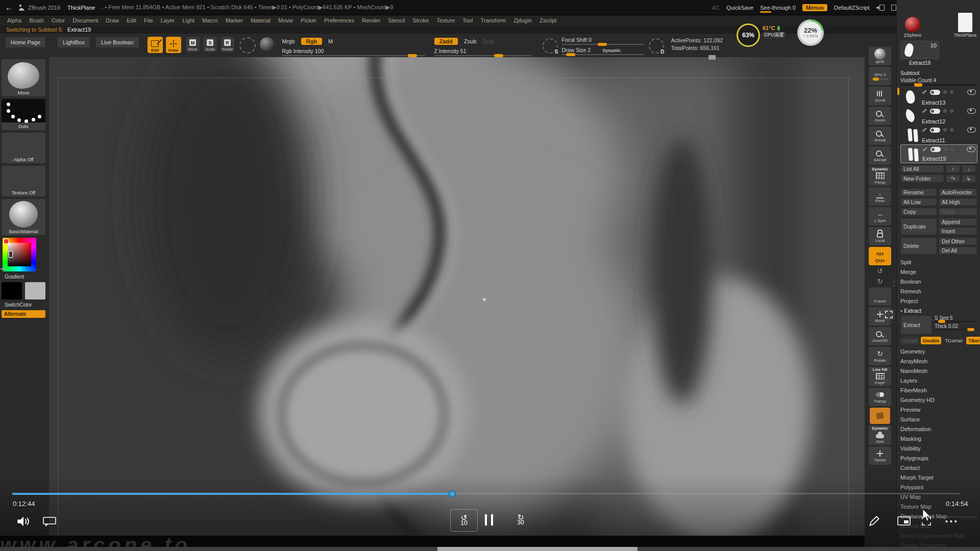 The height and width of the screenshot is (551, 980). What do you see at coordinates (23, 217) in the screenshot?
I see `material-picker-tile: BasicMaterial` at bounding box center [23, 217].